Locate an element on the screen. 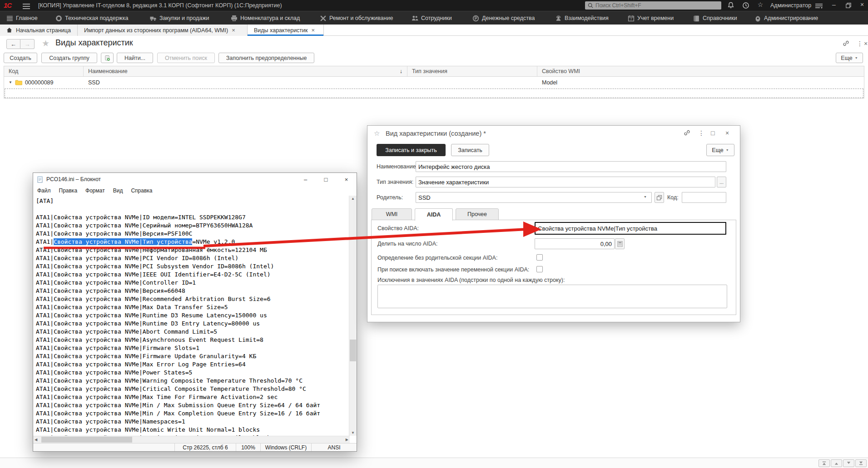 This screenshot has height=468, width=868. value-type-field is located at coordinates (565, 182).